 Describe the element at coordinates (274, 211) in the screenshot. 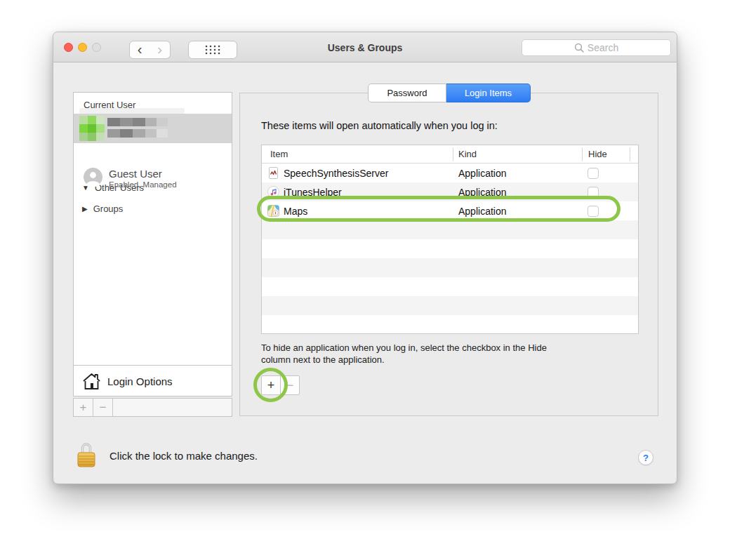

I see `maps-icon` at that location.